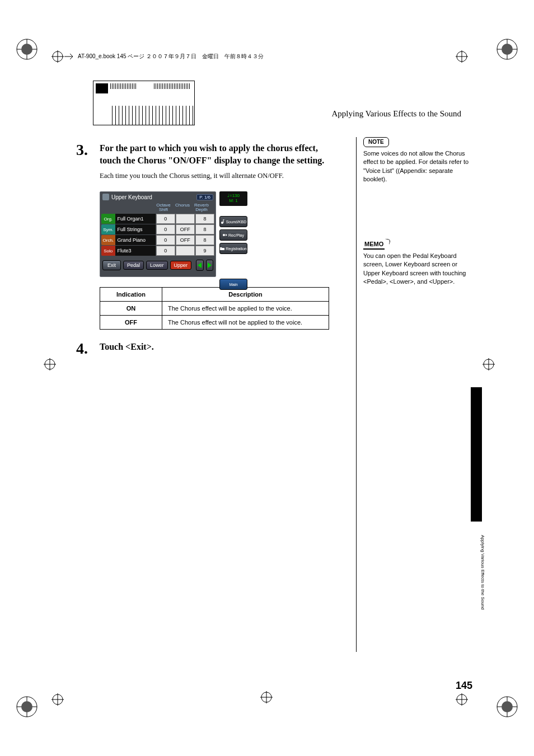 Image resolution: width=534 pixels, height=756 pixels. Describe the element at coordinates (413, 395) in the screenshot. I see `margin-notes: NOTE Some voices do not allow the Chorus…` at that location.